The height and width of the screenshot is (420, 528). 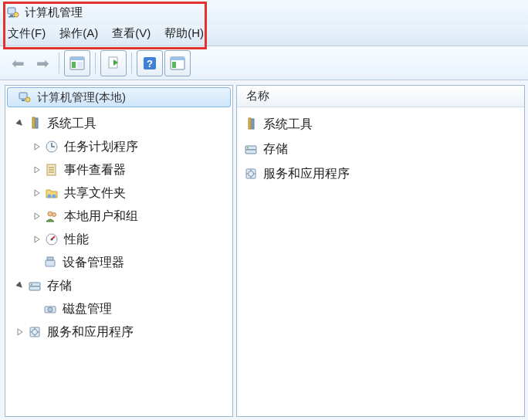 What do you see at coordinates (76, 239) in the screenshot?
I see `tree-label: 性能` at bounding box center [76, 239].